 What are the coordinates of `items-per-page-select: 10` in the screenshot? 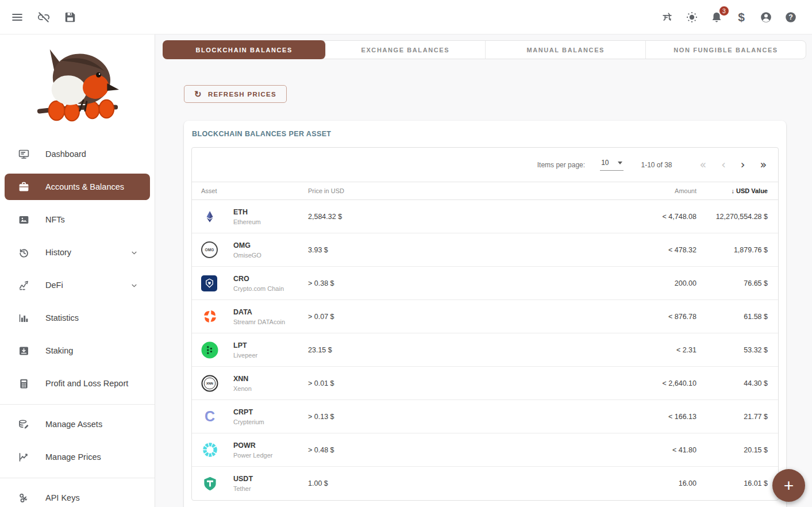 It's located at (611, 164).